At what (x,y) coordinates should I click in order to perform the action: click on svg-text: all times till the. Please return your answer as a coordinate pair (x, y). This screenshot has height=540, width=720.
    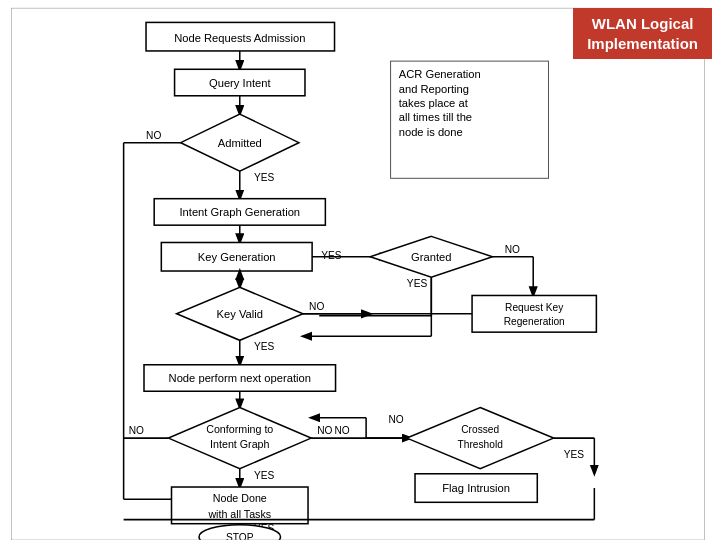
    Looking at the image, I should click on (436, 117).